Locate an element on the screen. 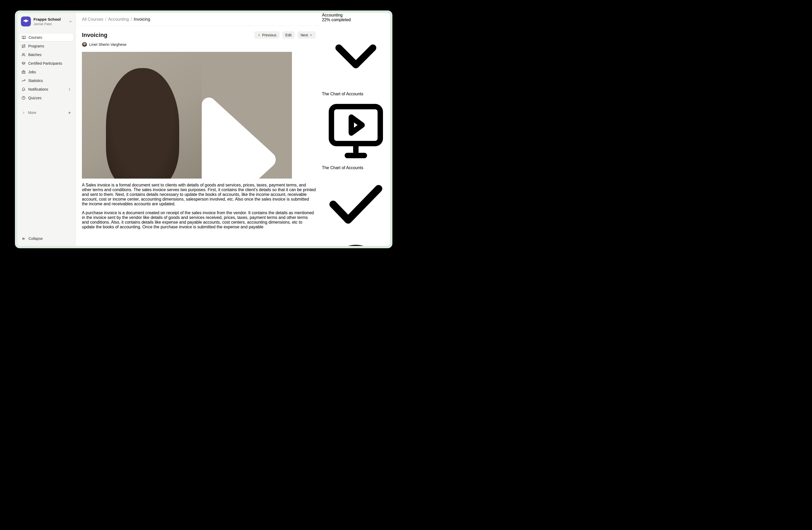 The image size is (812, 530). programs-route-icon is located at coordinates (24, 46).